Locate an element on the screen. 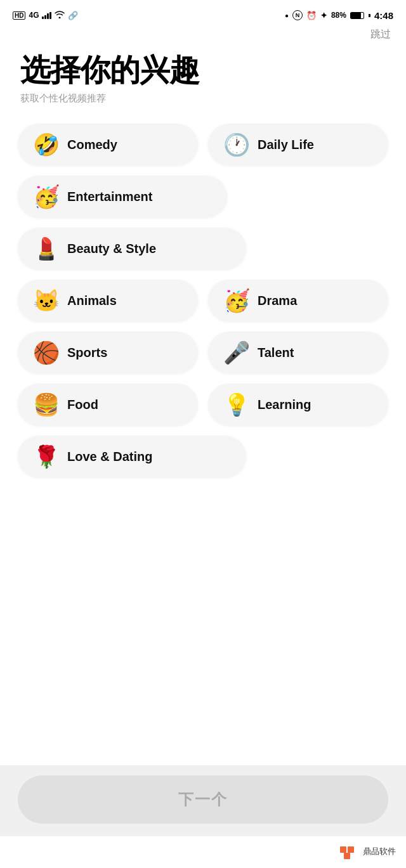  wifi-icon is located at coordinates (60, 15).